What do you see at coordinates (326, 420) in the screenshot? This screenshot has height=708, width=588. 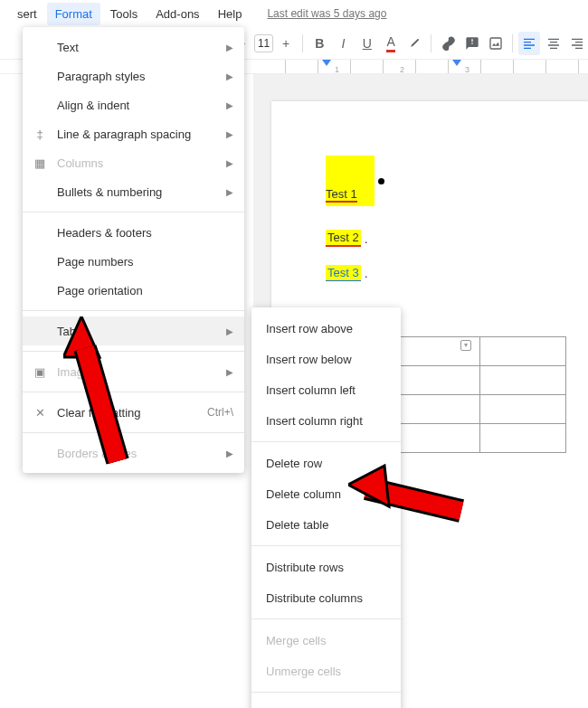 I see `submenu-insert-column-right: Insert column right` at bounding box center [326, 420].